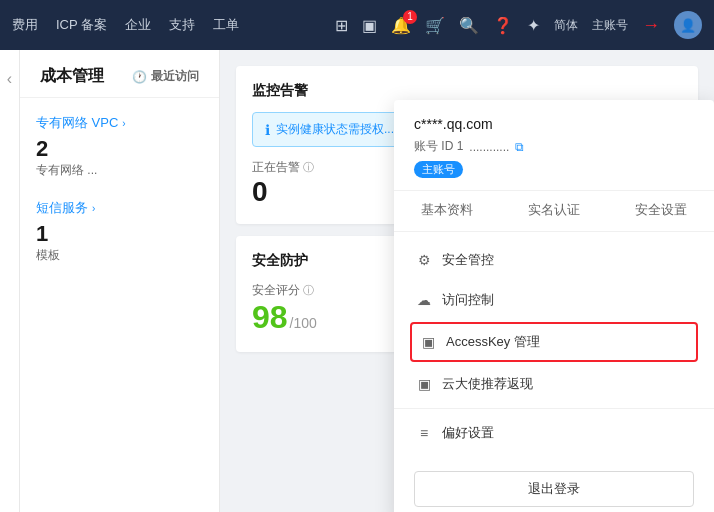 This screenshot has height=512, width=714. What do you see at coordinates (182, 25) in the screenshot?
I see `nav-item-support: 支持` at bounding box center [182, 25].